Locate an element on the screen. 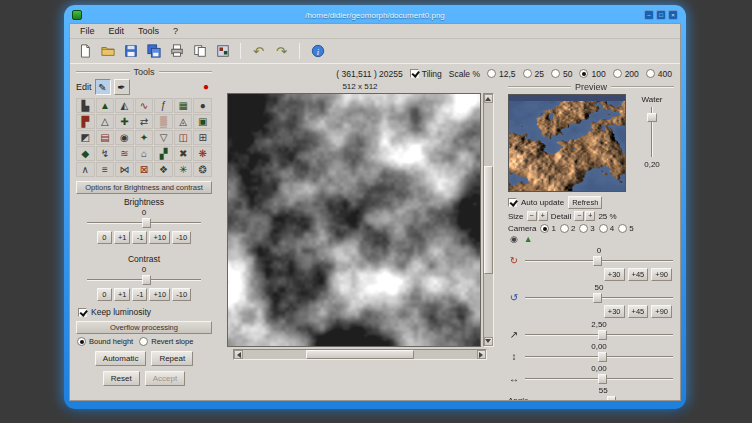  tool-icon: ❋ is located at coordinates (202, 154).